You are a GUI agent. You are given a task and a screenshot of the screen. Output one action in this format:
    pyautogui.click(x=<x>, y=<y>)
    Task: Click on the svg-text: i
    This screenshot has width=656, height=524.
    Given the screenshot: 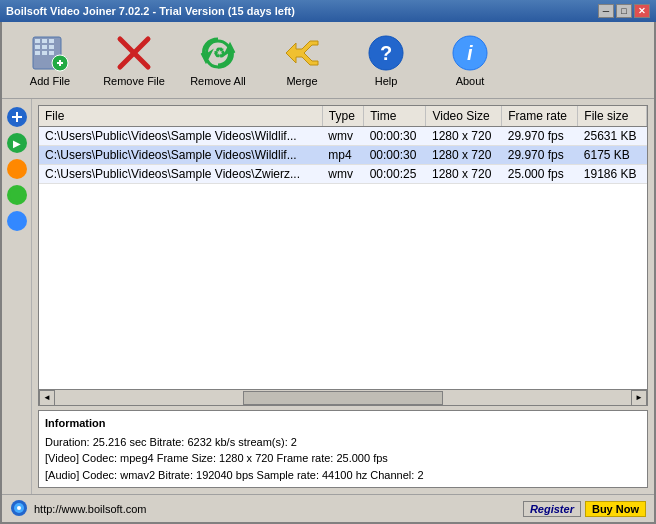 What is the action you would take?
    pyautogui.click(x=470, y=53)
    